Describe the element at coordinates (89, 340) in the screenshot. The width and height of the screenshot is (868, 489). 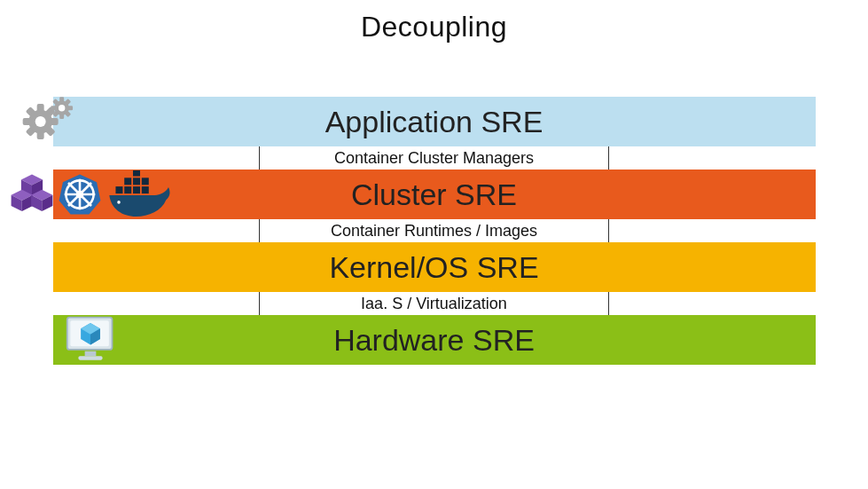
I see `hardware-icon-slot` at that location.